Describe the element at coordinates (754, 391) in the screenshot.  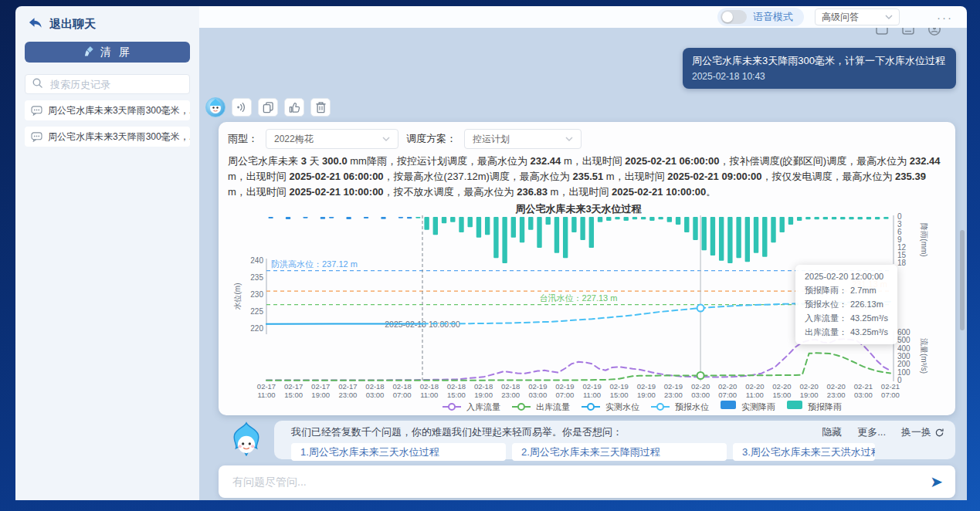
I see `svg-text: 02-2011:00` at that location.